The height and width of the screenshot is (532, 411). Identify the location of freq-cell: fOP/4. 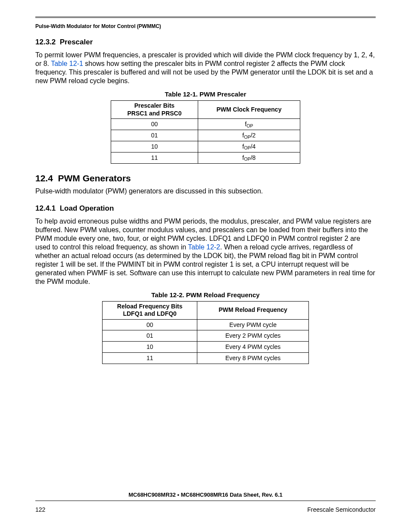
(249, 146).